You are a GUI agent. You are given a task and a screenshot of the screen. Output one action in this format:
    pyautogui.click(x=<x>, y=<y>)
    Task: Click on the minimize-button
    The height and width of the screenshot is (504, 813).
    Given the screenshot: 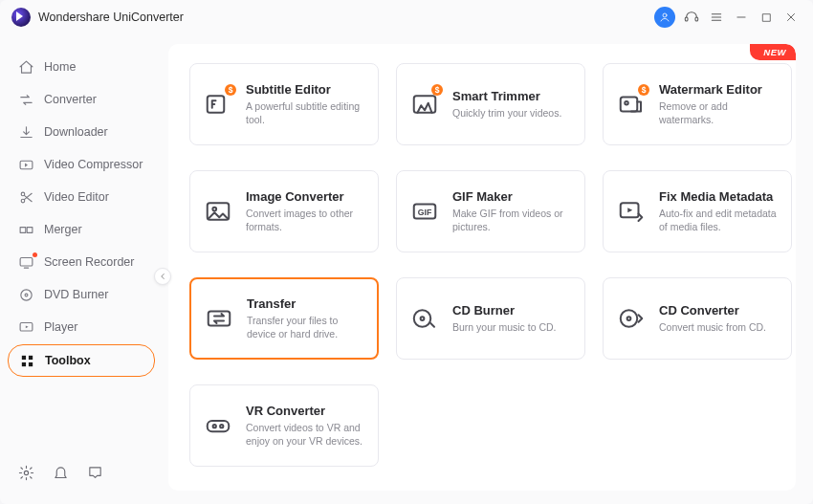 What is the action you would take?
    pyautogui.click(x=741, y=17)
    